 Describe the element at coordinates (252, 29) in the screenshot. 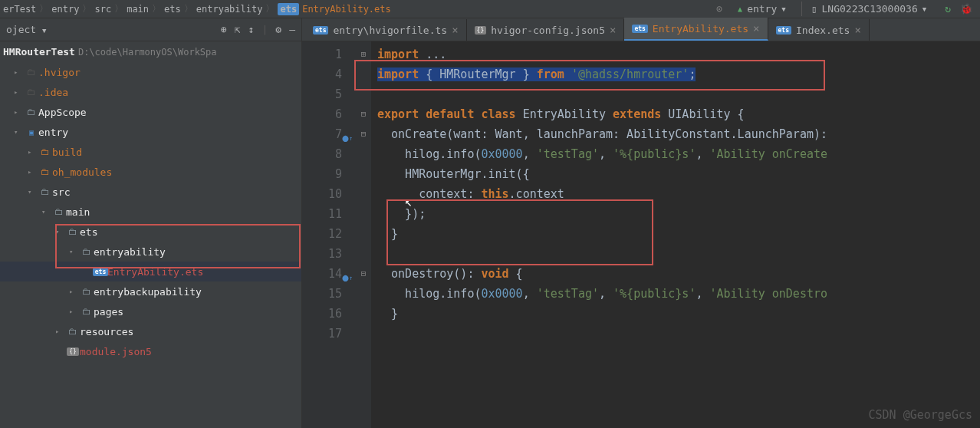

I see `expand-icon: ↕` at that location.